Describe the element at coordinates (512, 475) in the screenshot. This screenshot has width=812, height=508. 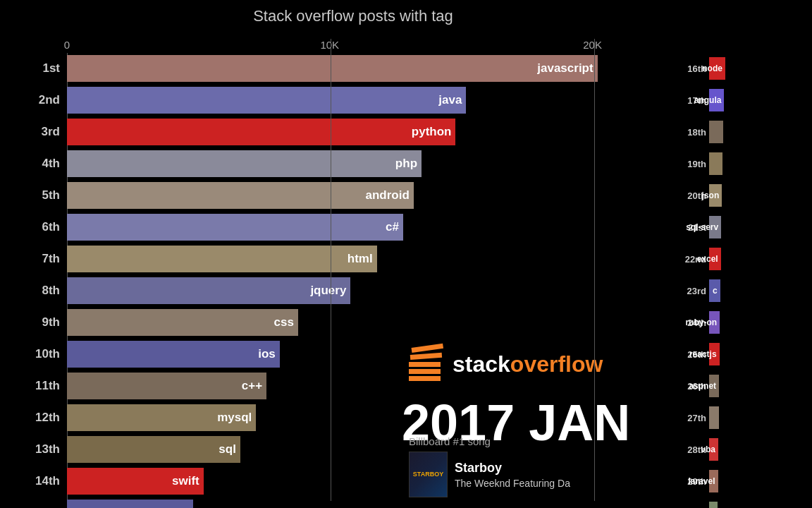
I see `song-info: Starboy The Weeknd Featuring Da` at that location.